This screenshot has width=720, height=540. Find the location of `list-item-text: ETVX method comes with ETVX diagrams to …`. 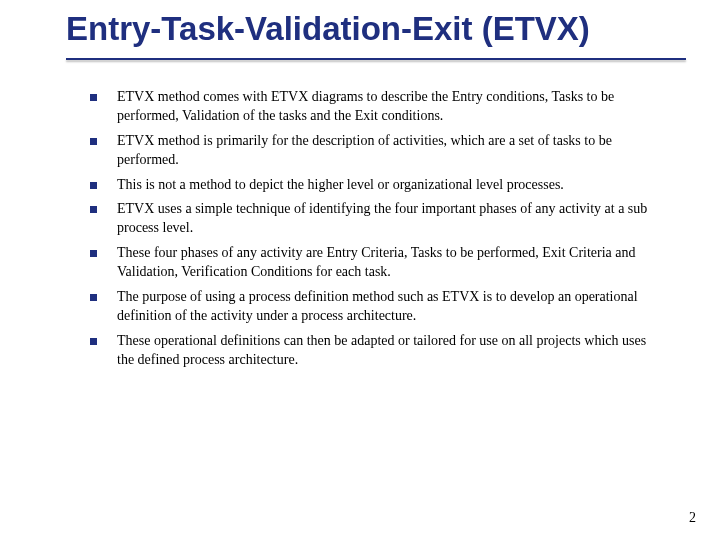

list-item-text: ETVX method comes with ETVX diagrams to … is located at coordinates (384, 107).